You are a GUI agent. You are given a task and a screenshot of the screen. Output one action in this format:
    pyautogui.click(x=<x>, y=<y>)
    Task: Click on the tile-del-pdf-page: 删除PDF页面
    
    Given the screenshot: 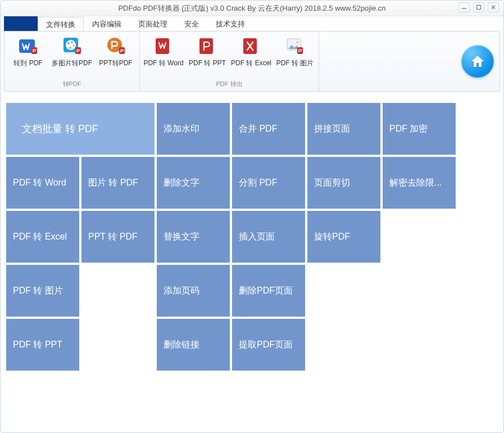 What is the action you would take?
    pyautogui.click(x=269, y=291)
    